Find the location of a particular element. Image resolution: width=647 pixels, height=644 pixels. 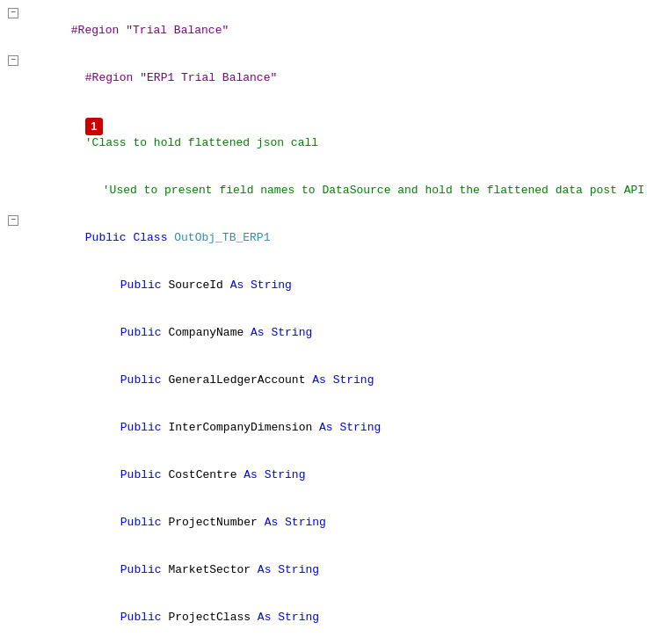

erp1-region-start: − #Region "ERP1 Trial Balance" is located at coordinates (324, 78).